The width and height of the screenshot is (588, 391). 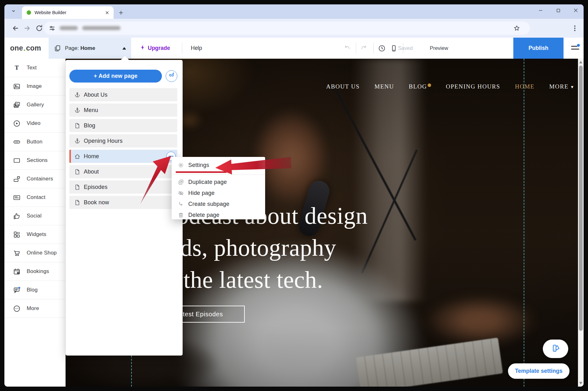 What do you see at coordinates (575, 28) in the screenshot?
I see `browser-menu-icon` at bounding box center [575, 28].